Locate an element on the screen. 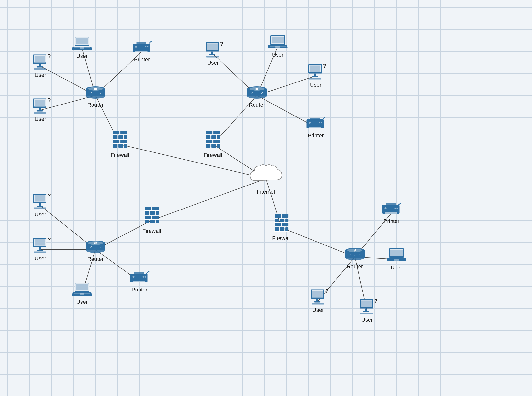 This screenshot has width=532, height=396. node-laptop_bl: User is located at coordinates (82, 294).